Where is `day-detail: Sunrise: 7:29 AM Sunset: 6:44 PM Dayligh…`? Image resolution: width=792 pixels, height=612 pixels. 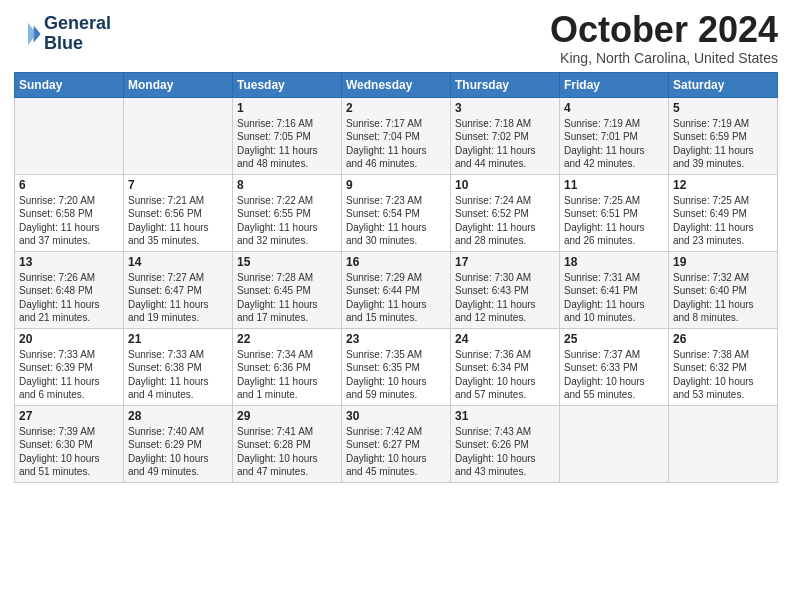
day-detail: Sunrise: 7:29 AM Sunset: 6:44 PM Dayligh… is located at coordinates (396, 298).